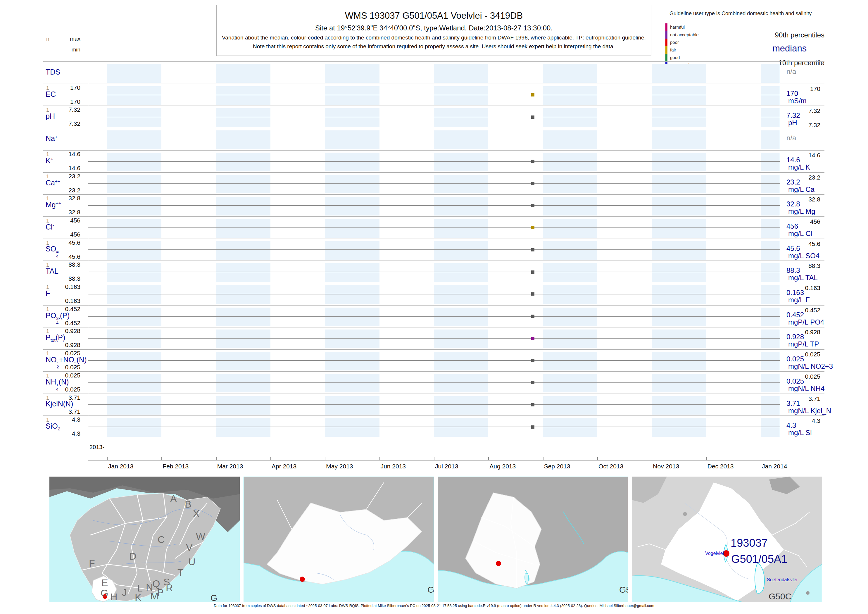 The height and width of the screenshot is (614, 868). I want to click on row-min-value: 170, so click(67, 102).